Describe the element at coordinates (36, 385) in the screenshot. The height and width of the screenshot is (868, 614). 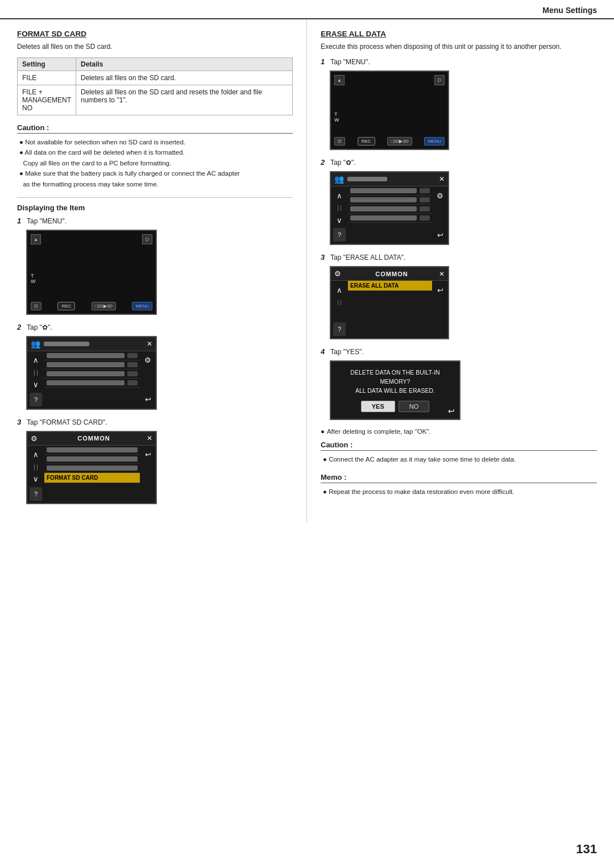
I see `check-icon: ∨` at that location.